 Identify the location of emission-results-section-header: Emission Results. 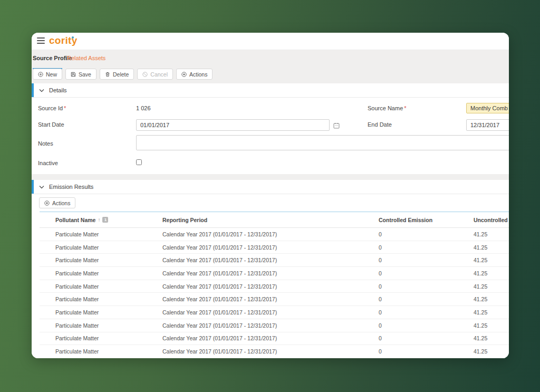
(270, 187).